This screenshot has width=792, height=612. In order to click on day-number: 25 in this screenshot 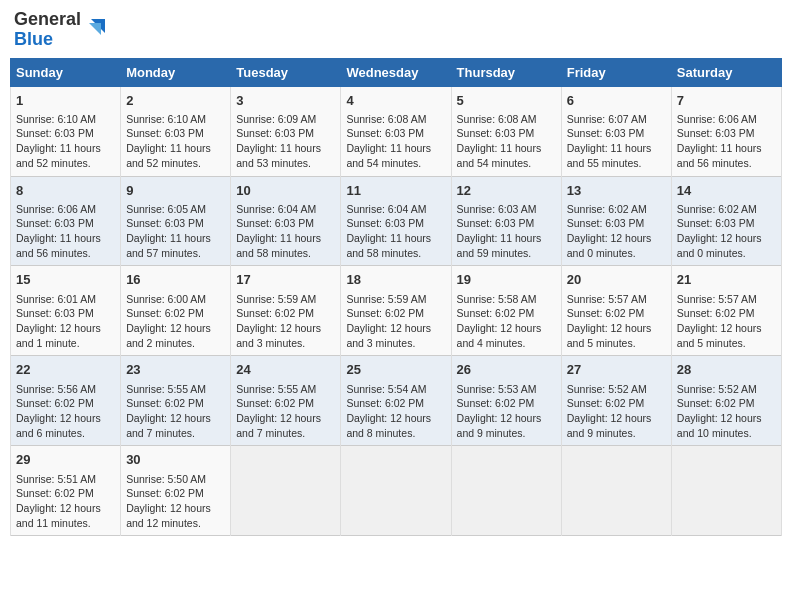, I will do `click(396, 370)`.